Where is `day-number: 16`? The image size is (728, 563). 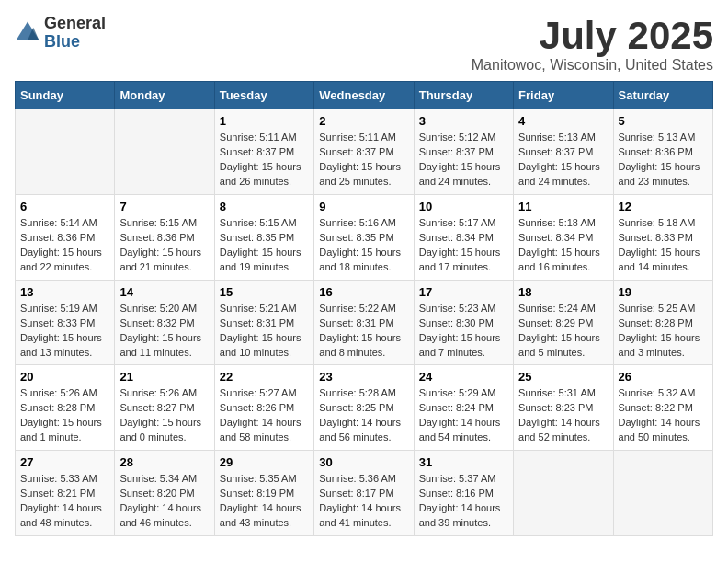 day-number: 16 is located at coordinates (364, 293).